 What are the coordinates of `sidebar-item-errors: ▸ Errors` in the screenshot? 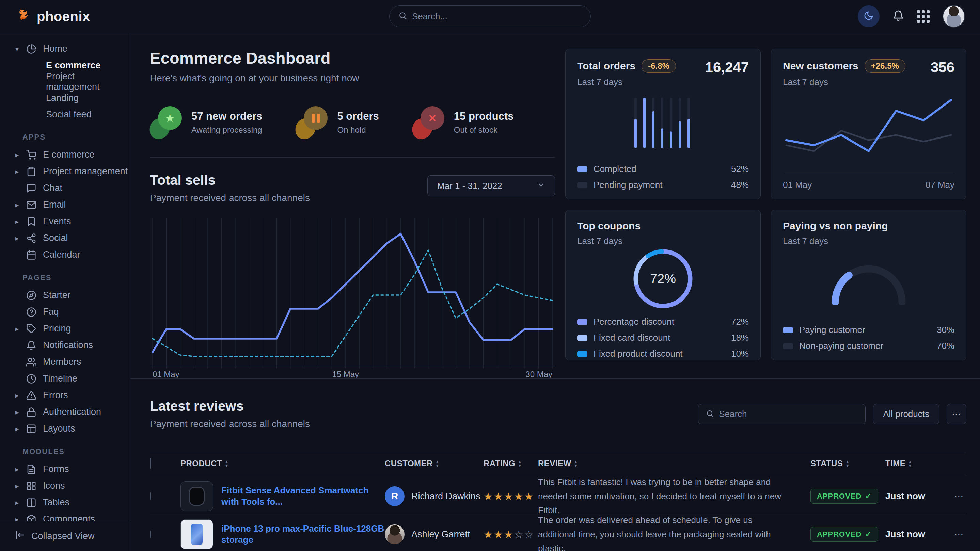 It's located at (65, 395).